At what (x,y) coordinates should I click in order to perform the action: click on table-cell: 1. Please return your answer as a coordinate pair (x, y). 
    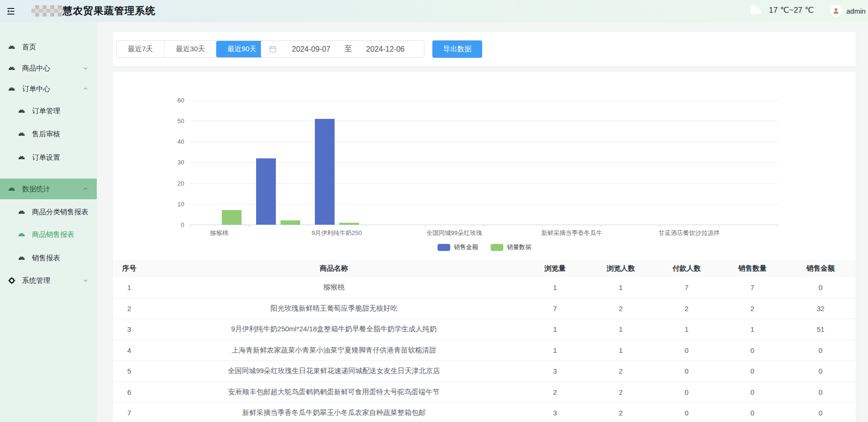
    Looking at the image, I should click on (687, 329).